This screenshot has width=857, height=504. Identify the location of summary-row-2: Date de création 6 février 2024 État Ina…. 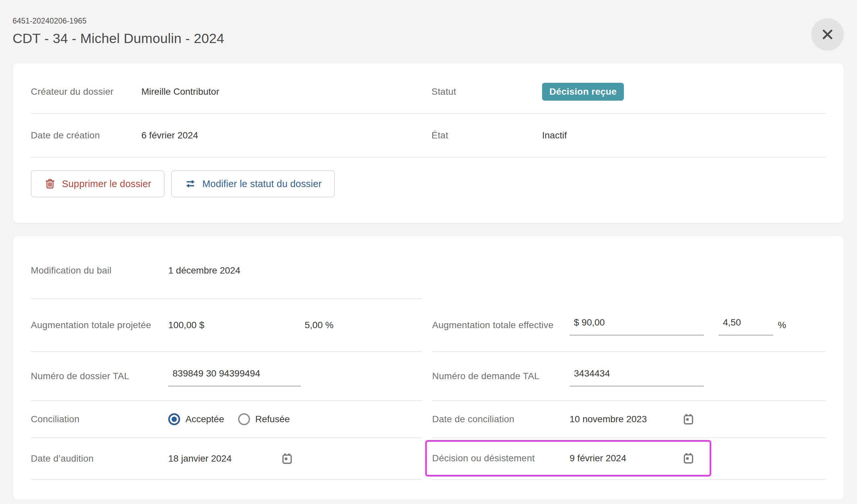
(428, 136).